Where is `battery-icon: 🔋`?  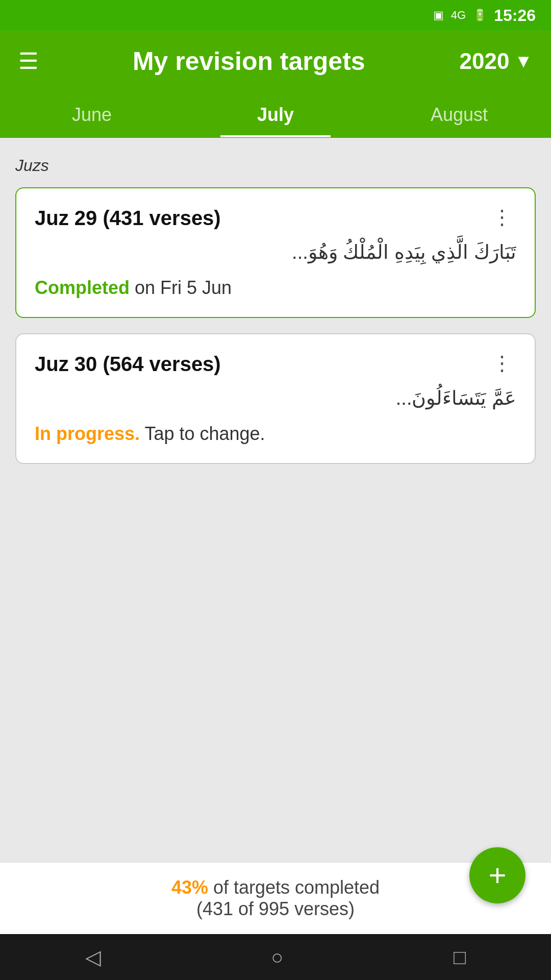 battery-icon: 🔋 is located at coordinates (480, 15).